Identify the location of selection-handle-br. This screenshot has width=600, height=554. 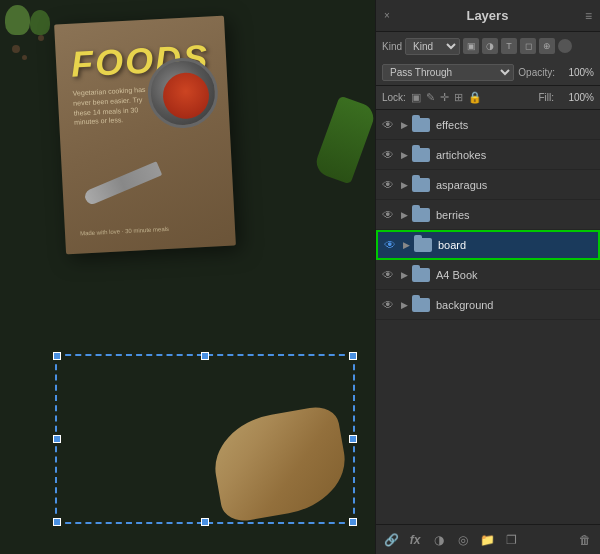
(353, 522).